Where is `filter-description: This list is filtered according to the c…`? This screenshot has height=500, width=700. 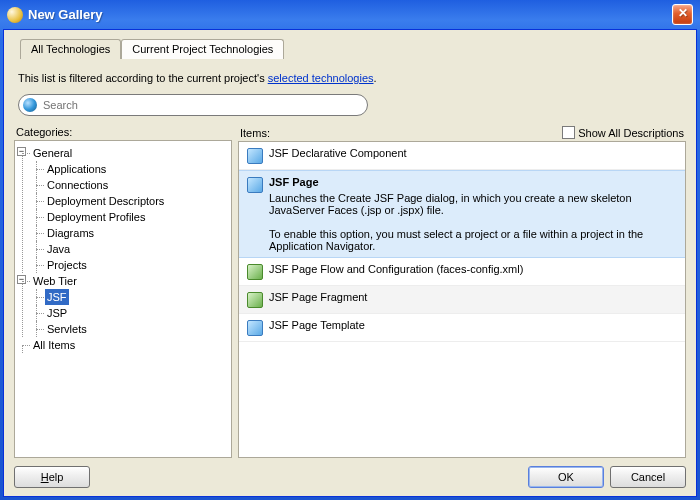
filter-description: This list is filtered according to the c… is located at coordinates (352, 78).